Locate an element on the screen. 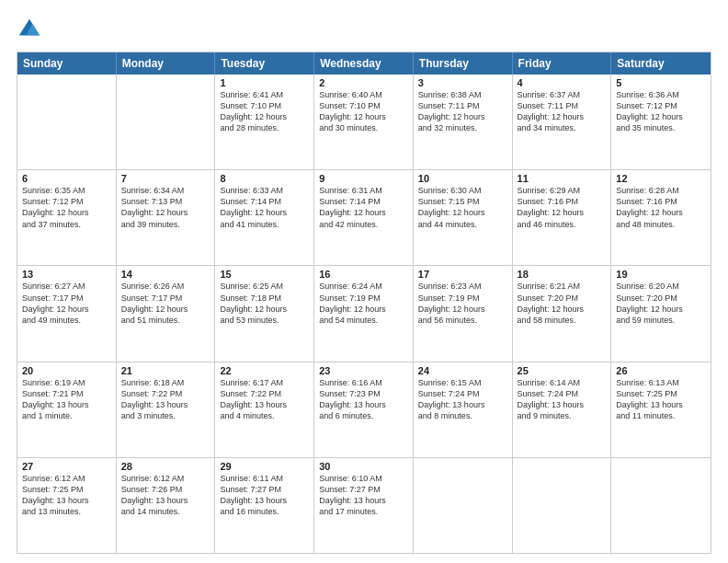 The height and width of the screenshot is (563, 728). calendar-cell: 1Sunrise: 6:41 AMSunset: 7:10 PMDaylight… is located at coordinates (265, 121).